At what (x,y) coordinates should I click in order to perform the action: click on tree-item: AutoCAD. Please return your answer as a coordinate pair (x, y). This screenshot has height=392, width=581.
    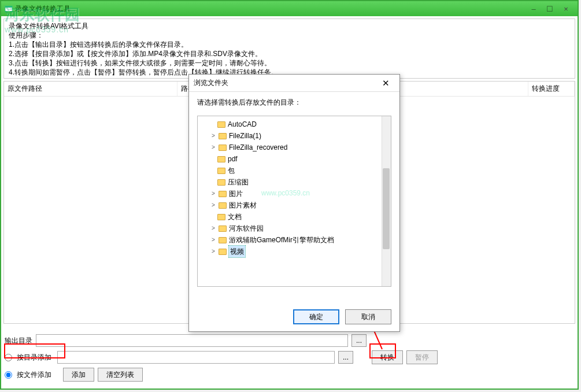
    Looking at the image, I should click on (304, 124).